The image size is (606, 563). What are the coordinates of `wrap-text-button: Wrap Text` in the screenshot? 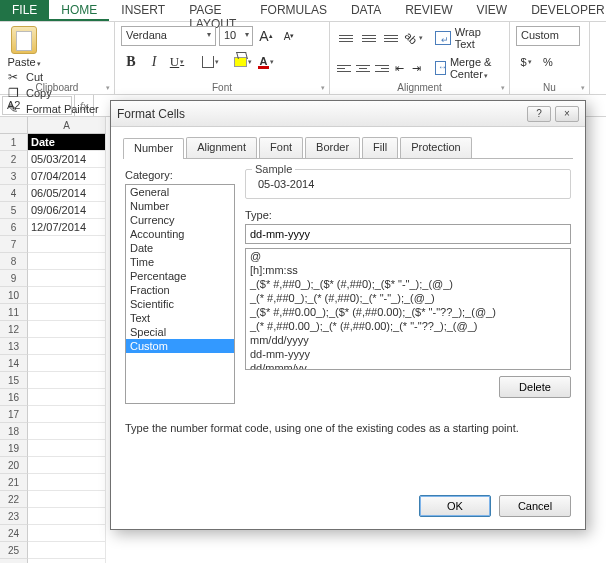 It's located at (469, 38).